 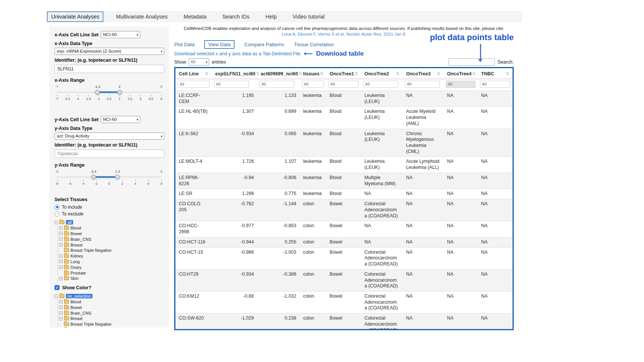 I want to click on table-row: LE:K-562-0.9340.065leukemiaBloodLeukemia…, so click(x=344, y=143).